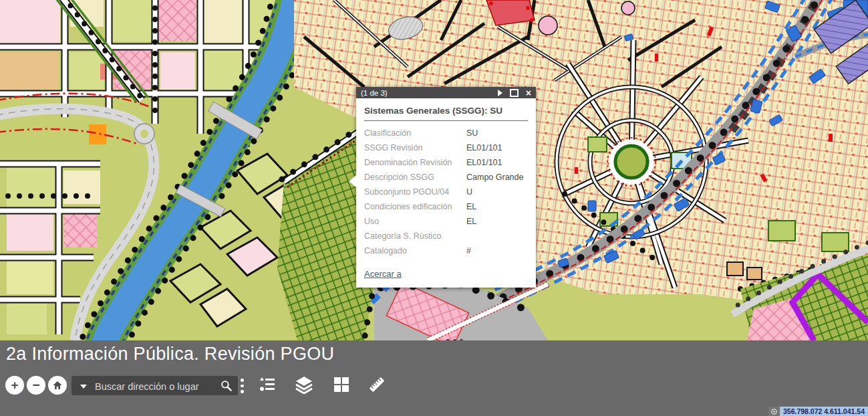  I want to click on search-widget, so click(155, 385).